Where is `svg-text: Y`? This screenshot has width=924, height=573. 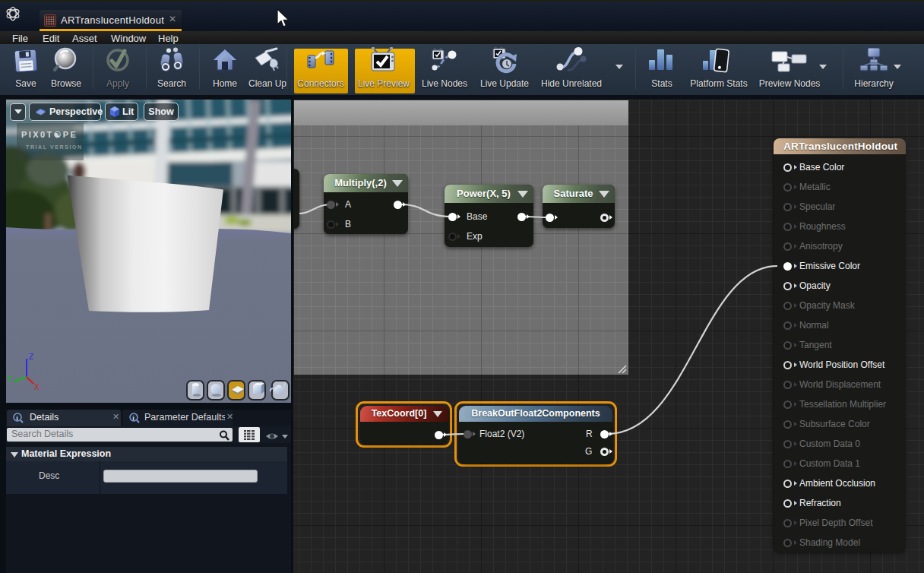
svg-text: Y is located at coordinates (9, 378).